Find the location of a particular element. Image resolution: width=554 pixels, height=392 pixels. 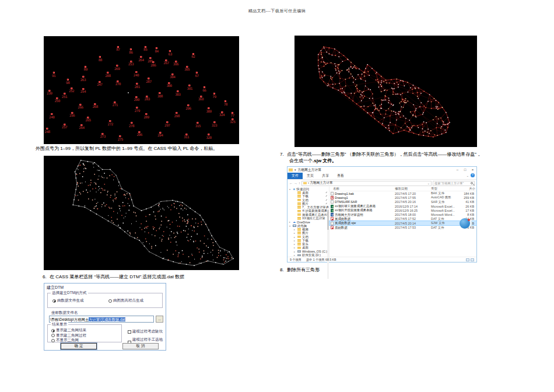

survey-point: 294 is located at coordinates (160, 135).